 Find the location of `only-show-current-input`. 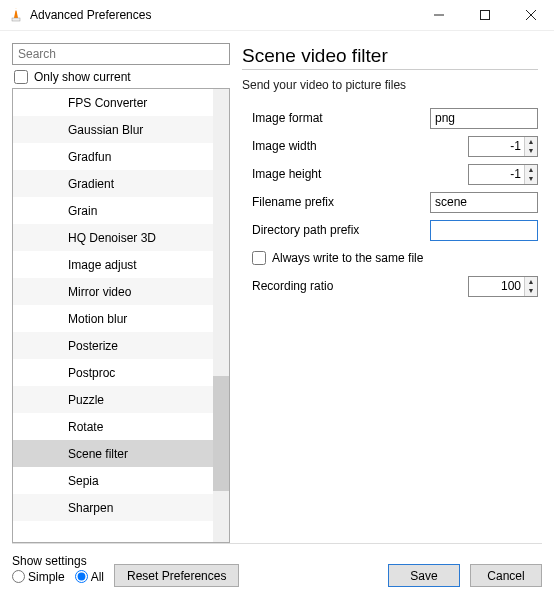

only-show-current-input is located at coordinates (21, 77).